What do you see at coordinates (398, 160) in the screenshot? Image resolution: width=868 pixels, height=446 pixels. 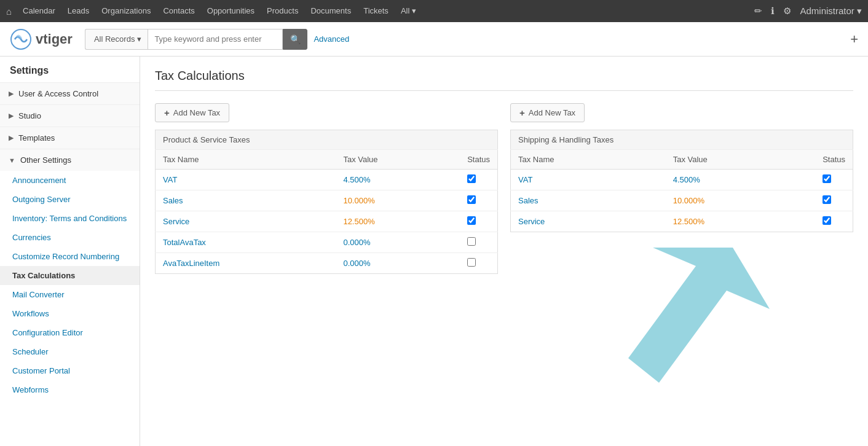 I see `product-col-value: Tax Value` at bounding box center [398, 160].